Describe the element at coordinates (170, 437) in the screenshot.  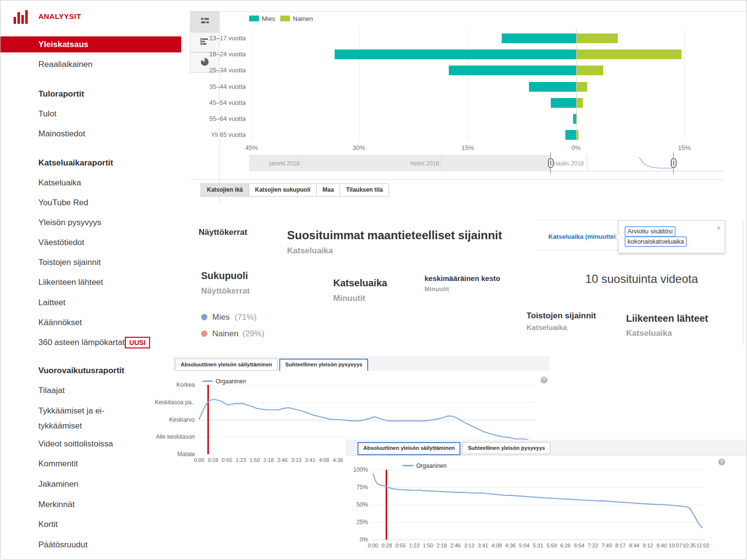
I see `y-axis-label: Alle keskitason` at that location.